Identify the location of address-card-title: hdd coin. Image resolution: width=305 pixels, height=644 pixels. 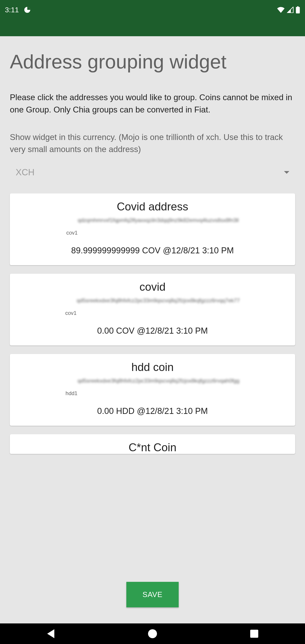
(152, 367).